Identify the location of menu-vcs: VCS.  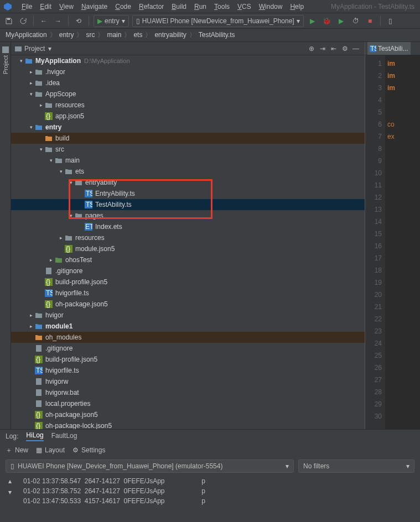
(245, 7).